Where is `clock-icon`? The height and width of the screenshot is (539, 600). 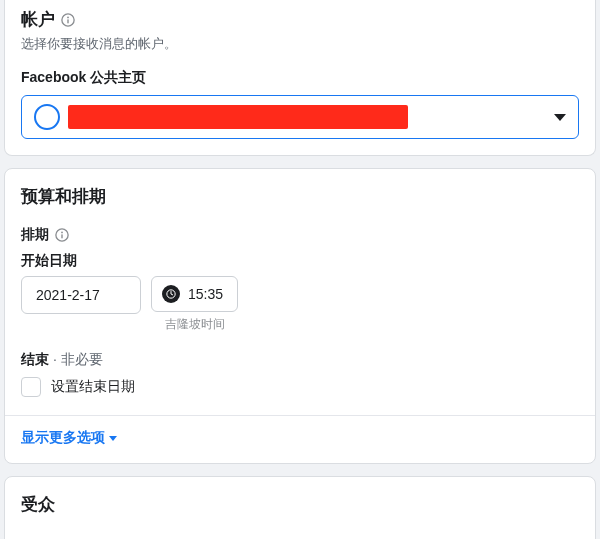 clock-icon is located at coordinates (171, 294).